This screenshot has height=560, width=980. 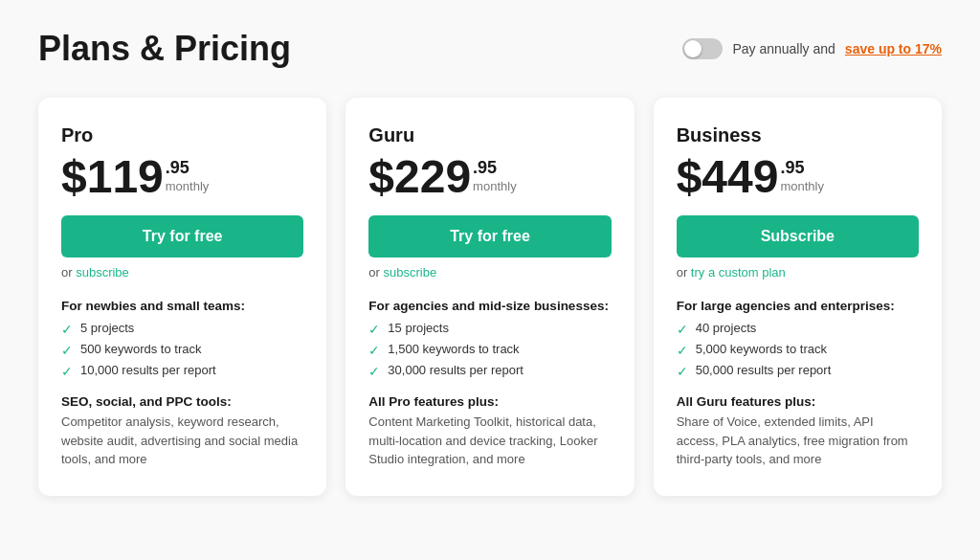 What do you see at coordinates (456, 370) in the screenshot?
I see `feature-text: 30,000 results per report` at bounding box center [456, 370].